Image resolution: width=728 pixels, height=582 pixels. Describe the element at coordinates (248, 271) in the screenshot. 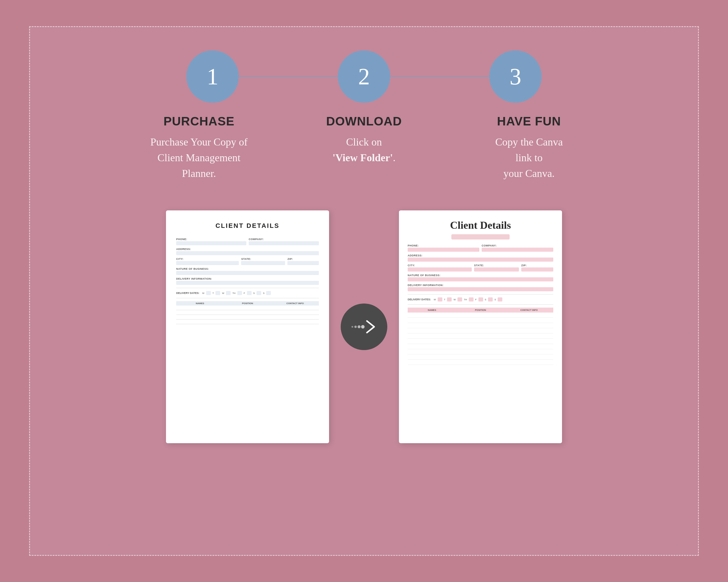

I see `nature-row: NATURE OF BUSINESS:` at that location.